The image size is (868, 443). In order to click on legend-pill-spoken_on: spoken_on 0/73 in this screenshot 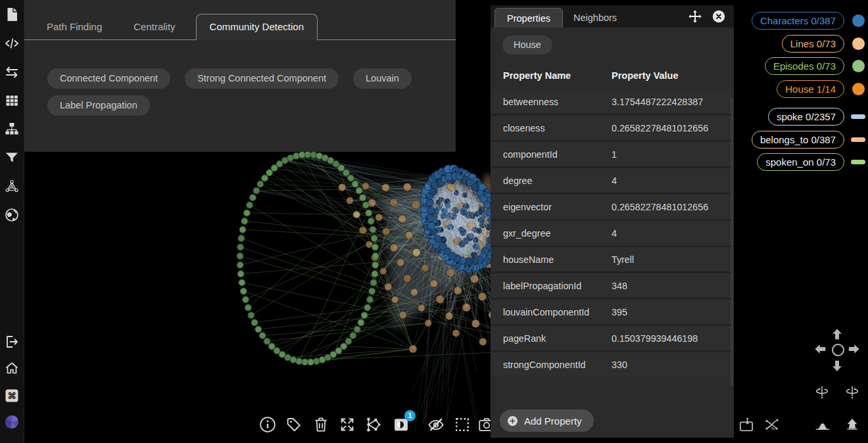, I will do `click(801, 162)`.